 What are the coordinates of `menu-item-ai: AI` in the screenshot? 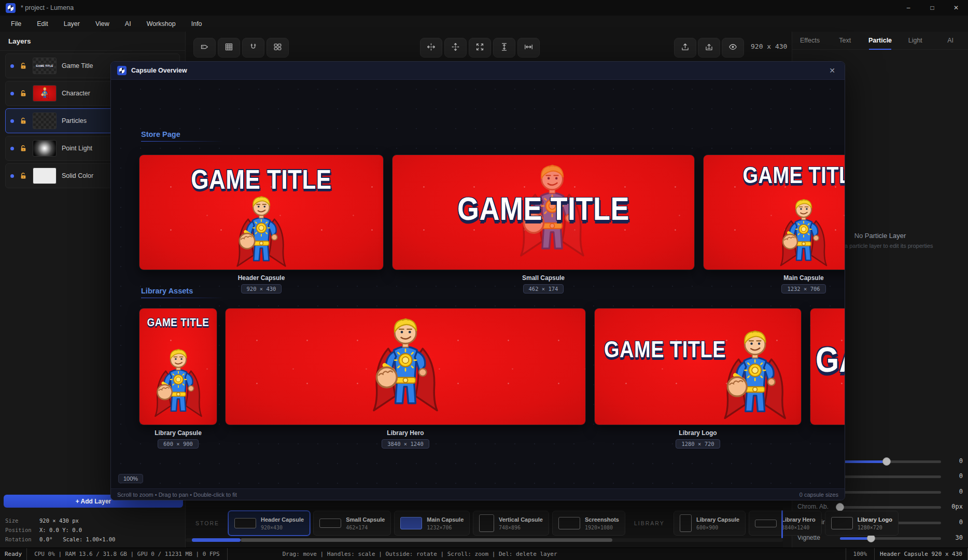 It's located at (128, 24).